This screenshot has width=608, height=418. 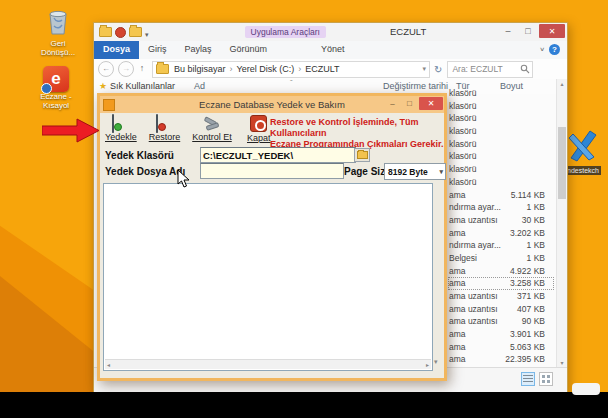 What do you see at coordinates (200, 86) in the screenshot?
I see `column-header-name: Ad` at bounding box center [200, 86].